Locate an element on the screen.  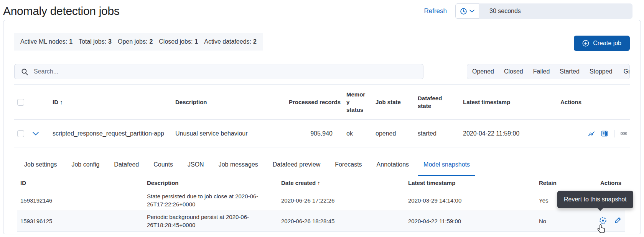
refresh-interval-picker: 30 seconds is located at coordinates (544, 11).